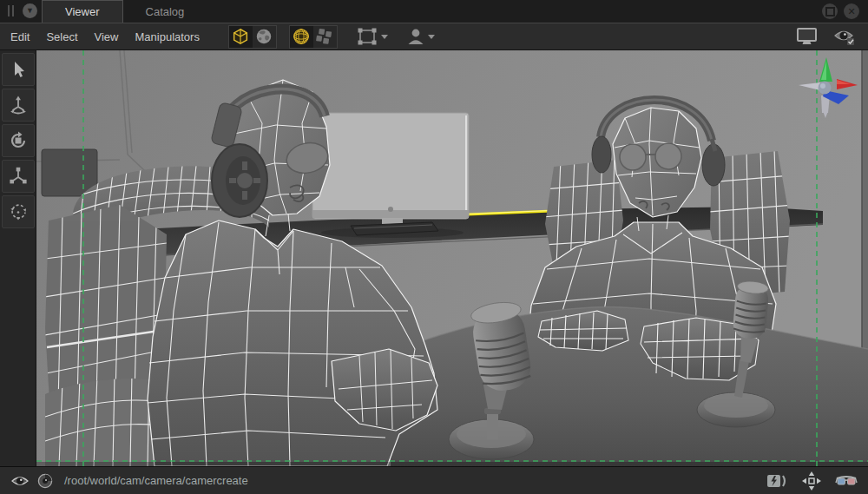 This screenshot has width=868, height=494. Describe the element at coordinates (421, 36) in the screenshot. I see `character-select-button` at that location.